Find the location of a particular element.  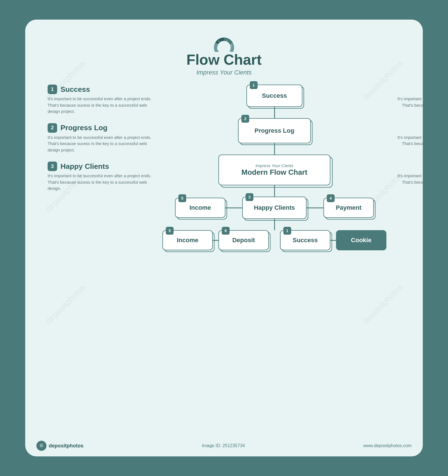

flow-box-deposit-wrapper: 6 Deposit is located at coordinates (244, 240).